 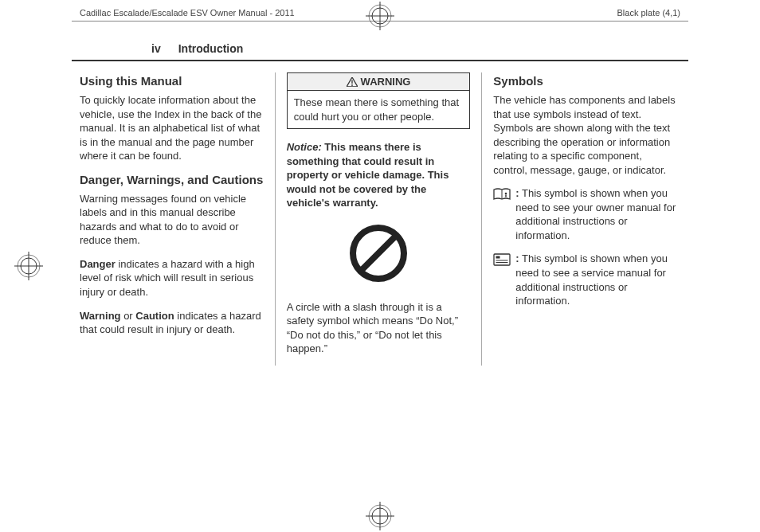 I want to click on prohibit-symbol-wrap, so click(x=379, y=255).